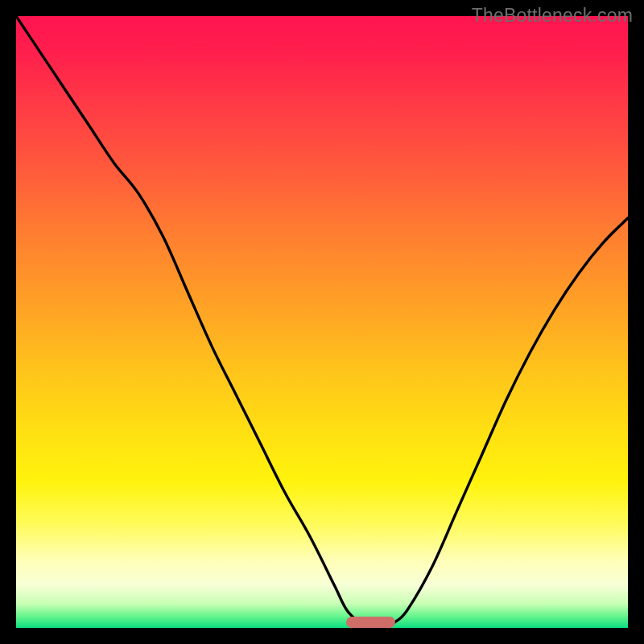 The height and width of the screenshot is (644, 644). I want to click on optimal-range-marker, so click(370, 622).